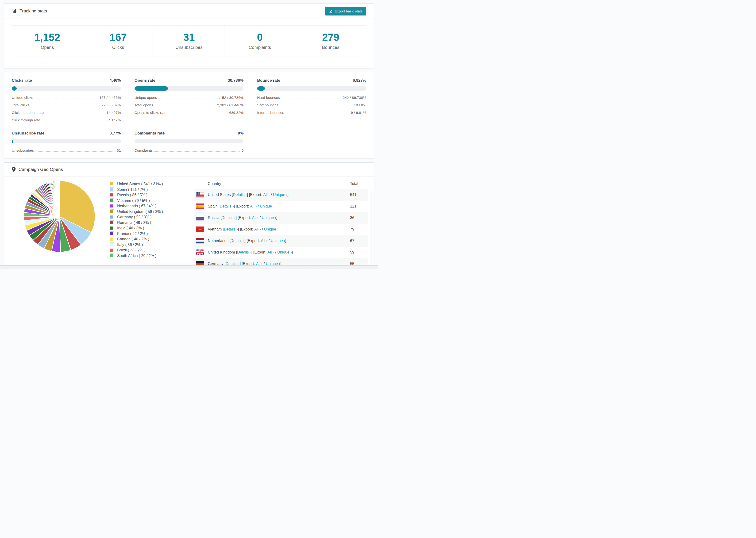 The height and width of the screenshot is (538, 756). I want to click on legend-label: Russia ( 86 / 5% ), so click(133, 195).